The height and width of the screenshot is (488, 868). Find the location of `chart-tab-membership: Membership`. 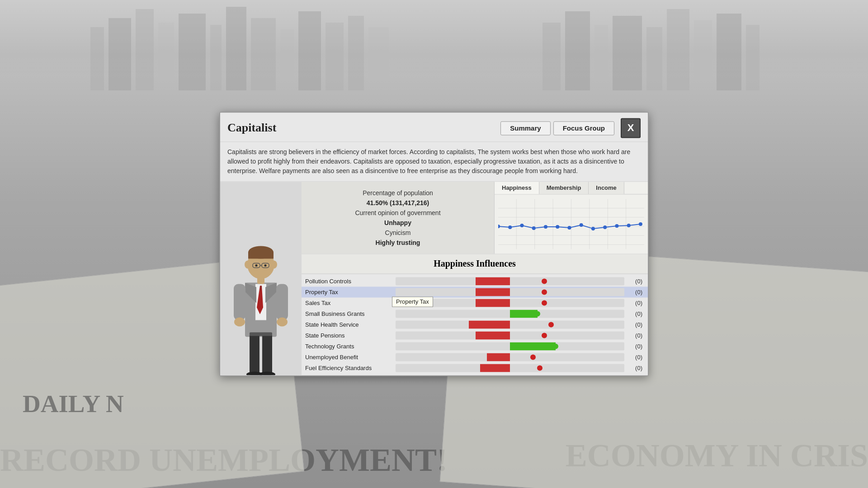

chart-tab-membership: Membership is located at coordinates (564, 188).